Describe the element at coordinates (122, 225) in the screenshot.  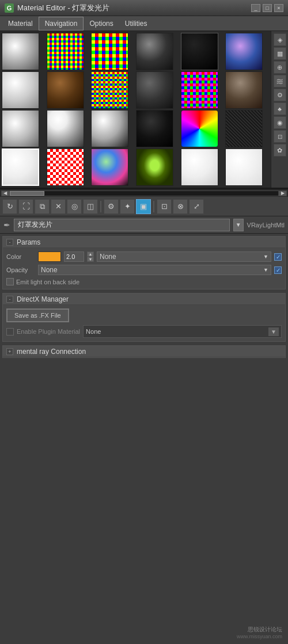
I see `material-name-input` at that location.